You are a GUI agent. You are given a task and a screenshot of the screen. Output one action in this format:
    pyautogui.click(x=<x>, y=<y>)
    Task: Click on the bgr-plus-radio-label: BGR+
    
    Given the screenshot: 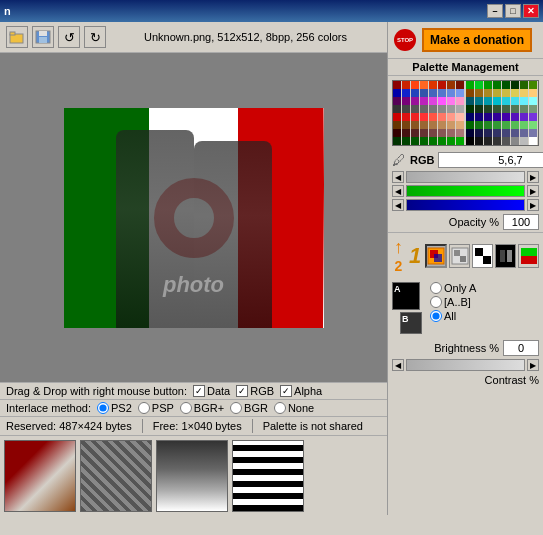 What is the action you would take?
    pyautogui.click(x=202, y=408)
    